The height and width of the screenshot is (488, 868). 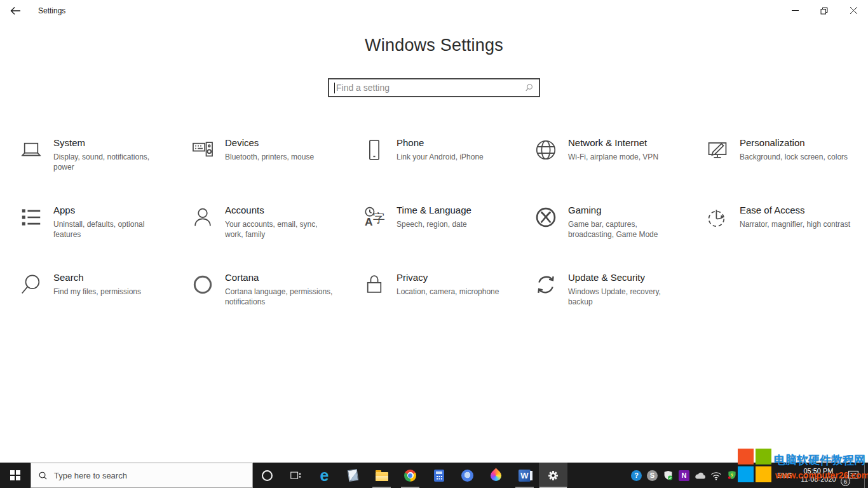 What do you see at coordinates (101, 233) in the screenshot?
I see `tile-apps: Apps Uninstall, defaults, optional featu…` at bounding box center [101, 233].